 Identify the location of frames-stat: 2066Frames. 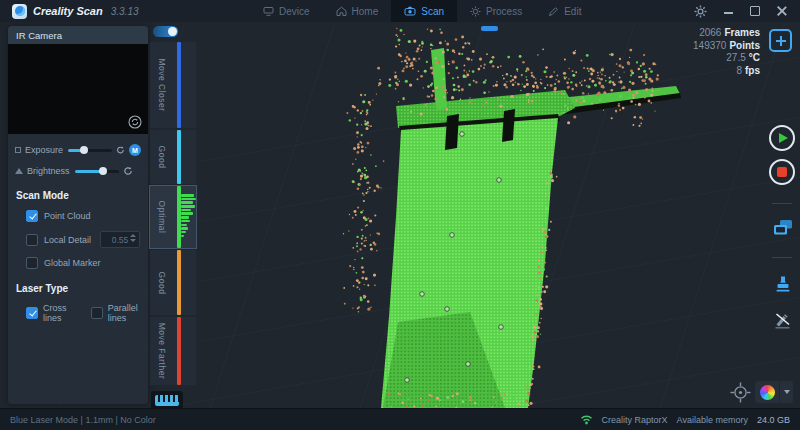
(726, 34).